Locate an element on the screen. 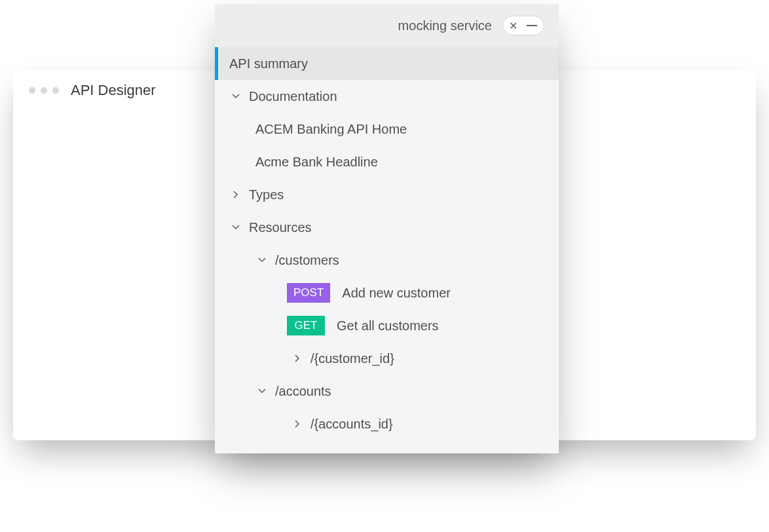  traffic-light-maximize is located at coordinates (56, 90).